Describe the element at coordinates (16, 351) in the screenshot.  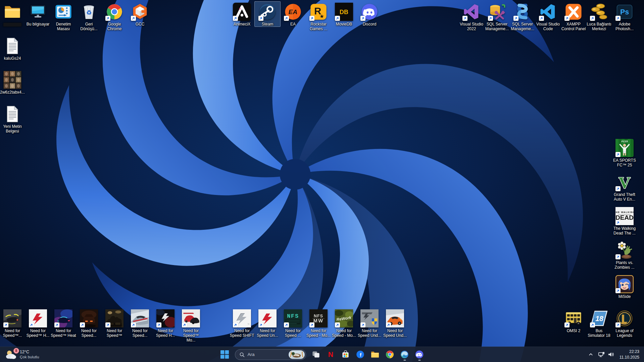
I see `weather-alert-badge: 8` at that location.